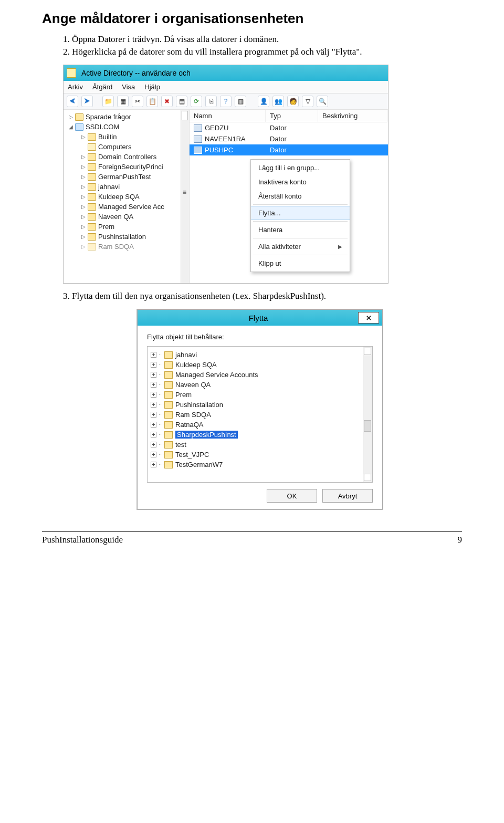 The height and width of the screenshot is (823, 504). What do you see at coordinates (260, 414) in the screenshot?
I see `dialog-tree: +jahnavi+Kuldeep SQA+Managed Service Acc…` at bounding box center [260, 414].